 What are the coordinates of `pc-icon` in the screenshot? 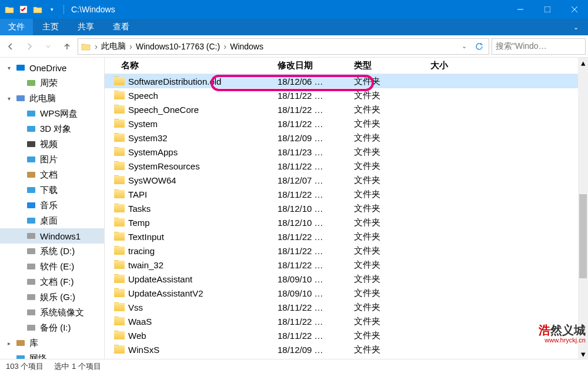 It's located at (21, 98).